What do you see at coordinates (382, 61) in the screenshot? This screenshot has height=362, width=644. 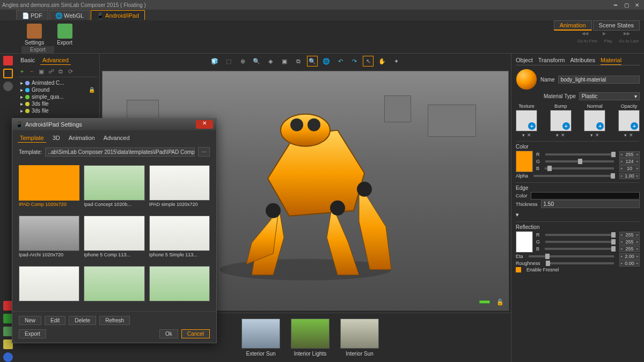 I see `vp-tool-pan: ✋` at bounding box center [382, 61].